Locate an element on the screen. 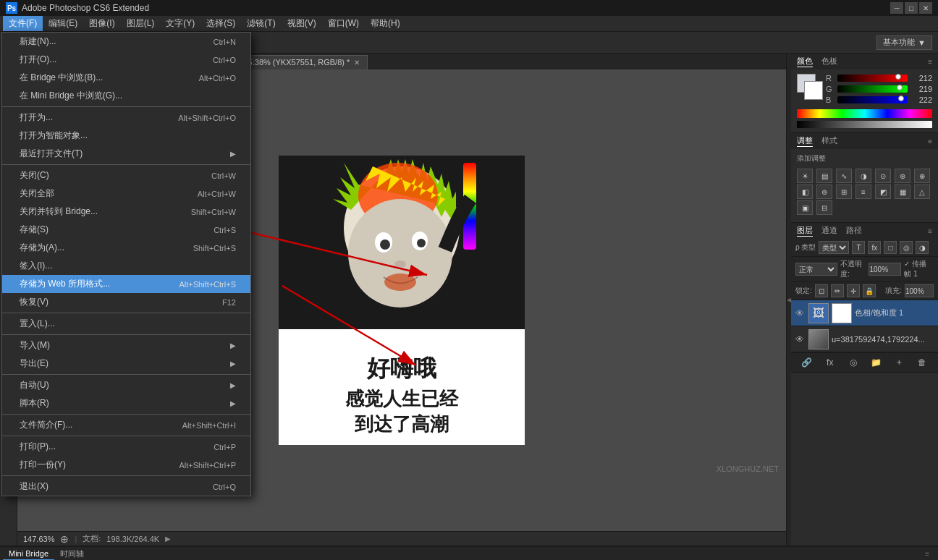 This screenshot has height=560, width=938. menu-print: 打印(P)... Ctrl+P is located at coordinates (126, 447).